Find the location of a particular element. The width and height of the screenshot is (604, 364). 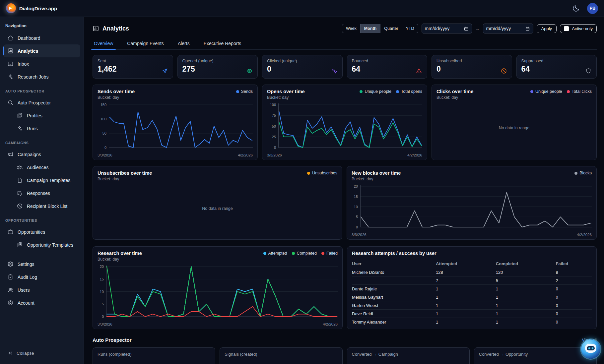

tab-overview: Overview is located at coordinates (103, 44).